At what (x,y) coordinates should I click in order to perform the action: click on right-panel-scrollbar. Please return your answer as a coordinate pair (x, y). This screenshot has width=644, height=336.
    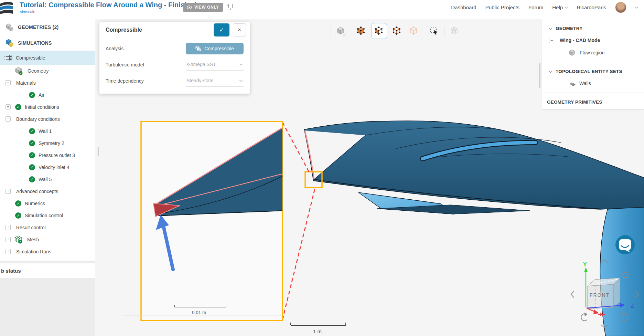
    Looking at the image, I should click on (539, 75).